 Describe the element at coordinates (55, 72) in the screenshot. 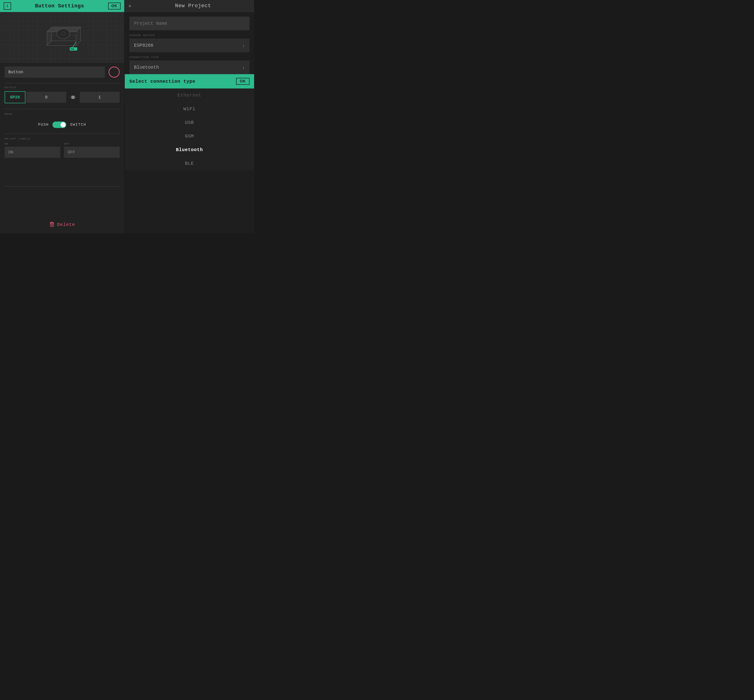

I see `name-input` at that location.